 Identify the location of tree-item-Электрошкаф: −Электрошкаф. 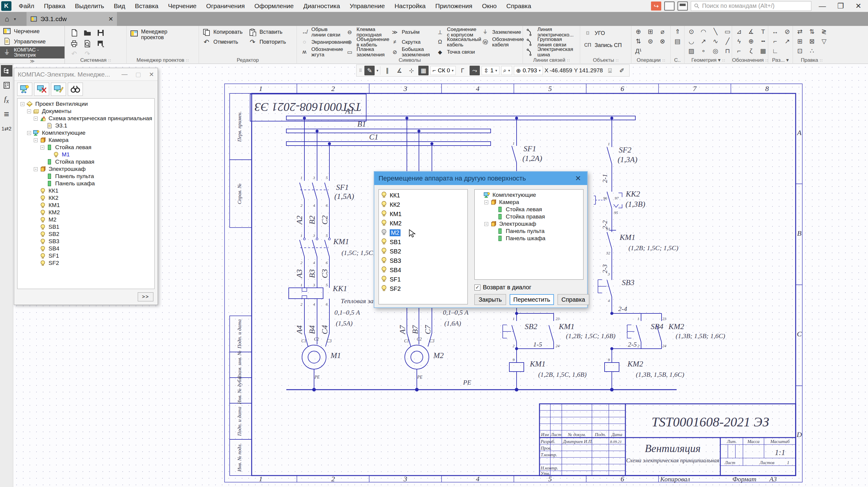
(86, 169).